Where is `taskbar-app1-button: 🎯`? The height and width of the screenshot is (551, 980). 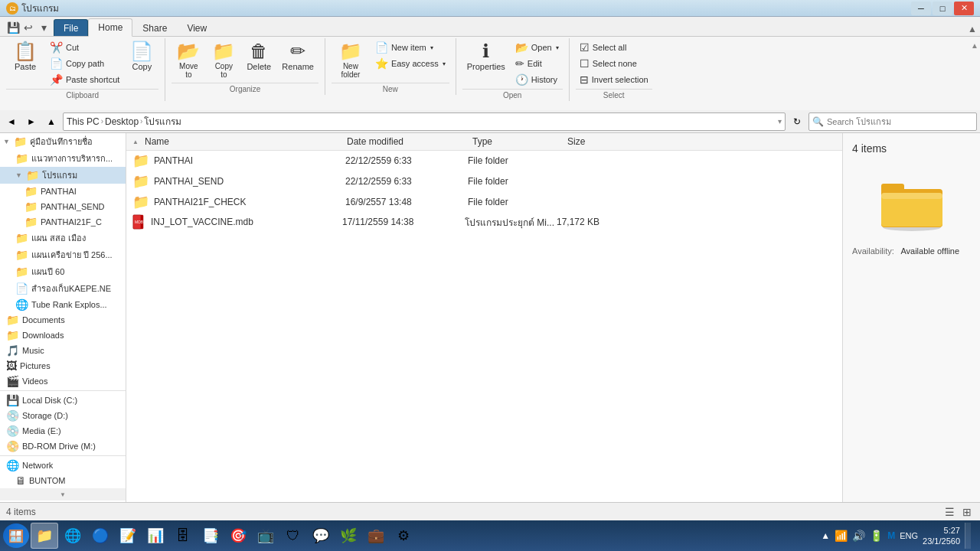
taskbar-app1-button: 🎯 is located at coordinates (238, 536).